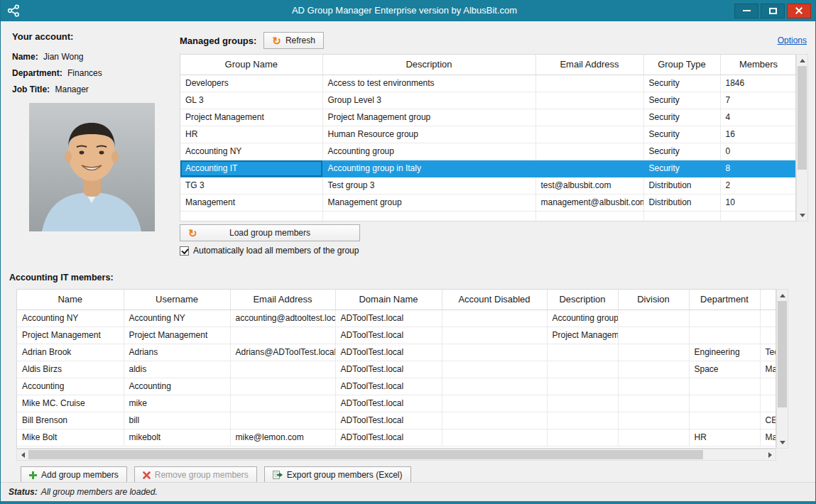 Image resolution: width=816 pixels, height=504 pixels. Describe the element at coordinates (768, 300) in the screenshot. I see `column-header: Jo` at that location.